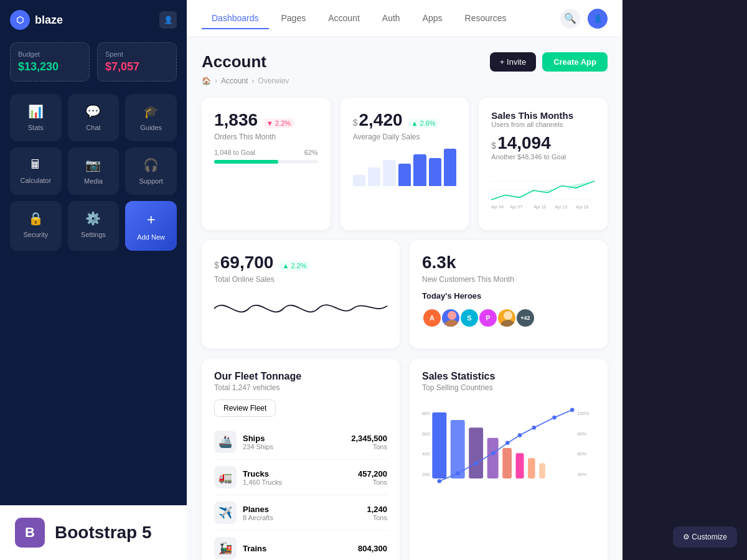 Image resolution: width=747 pixels, height=560 pixels. What do you see at coordinates (509, 459) in the screenshot?
I see `sales-stats-card: Sales Statistics Top Selling Countries 8…` at bounding box center [509, 459].